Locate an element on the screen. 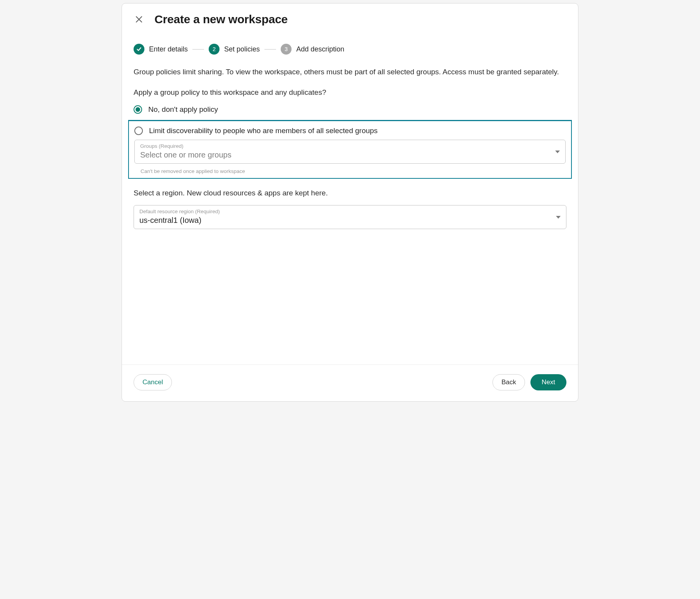 This screenshot has height=599, width=700. select-placeholder: Select one or more groups is located at coordinates (350, 155).